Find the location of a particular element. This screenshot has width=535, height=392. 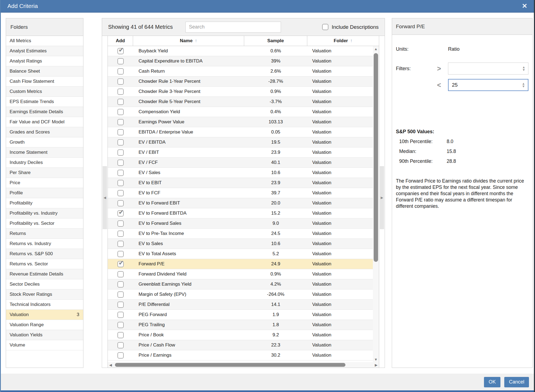

table-row: EV to EBIT 23.9 Valuation is located at coordinates (240, 183).